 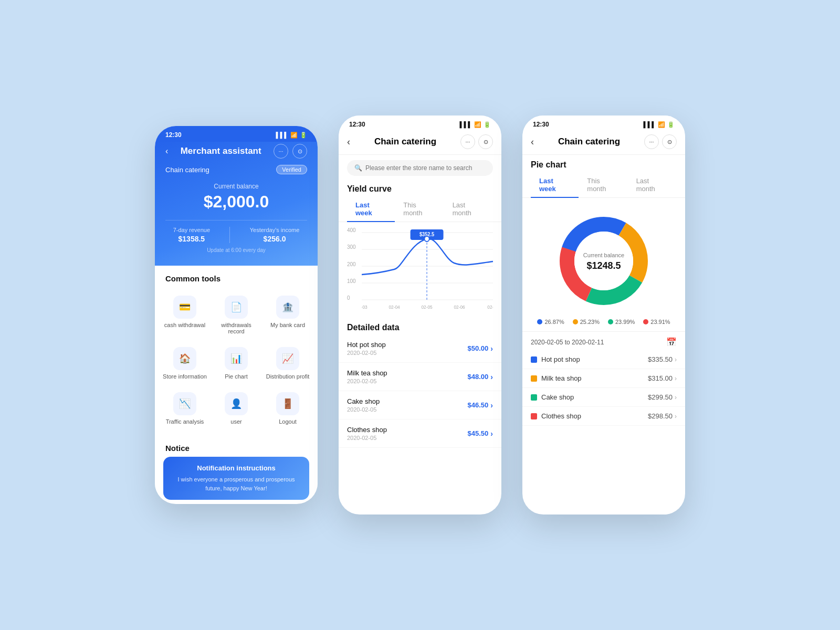 I want to click on tool-cash-withdrawal: 💳 cash withdrawal, so click(x=185, y=314).